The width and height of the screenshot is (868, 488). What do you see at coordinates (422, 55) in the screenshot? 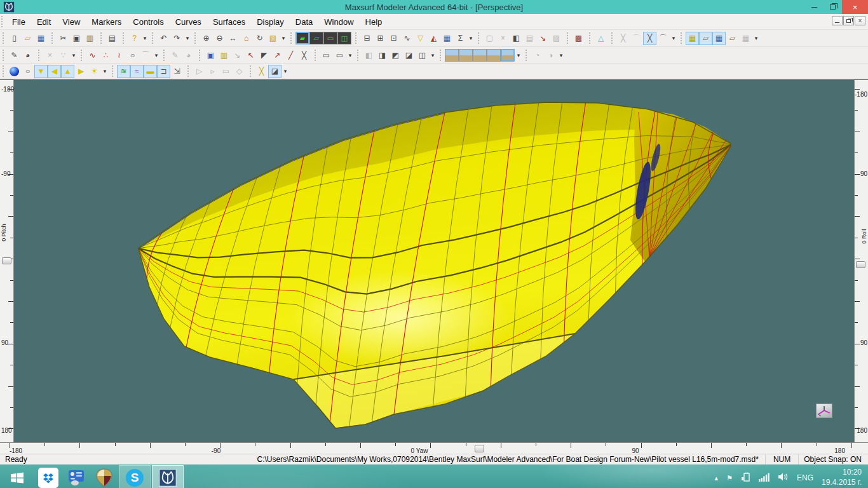
I see `group-surfaces-button: ◫` at bounding box center [422, 55].